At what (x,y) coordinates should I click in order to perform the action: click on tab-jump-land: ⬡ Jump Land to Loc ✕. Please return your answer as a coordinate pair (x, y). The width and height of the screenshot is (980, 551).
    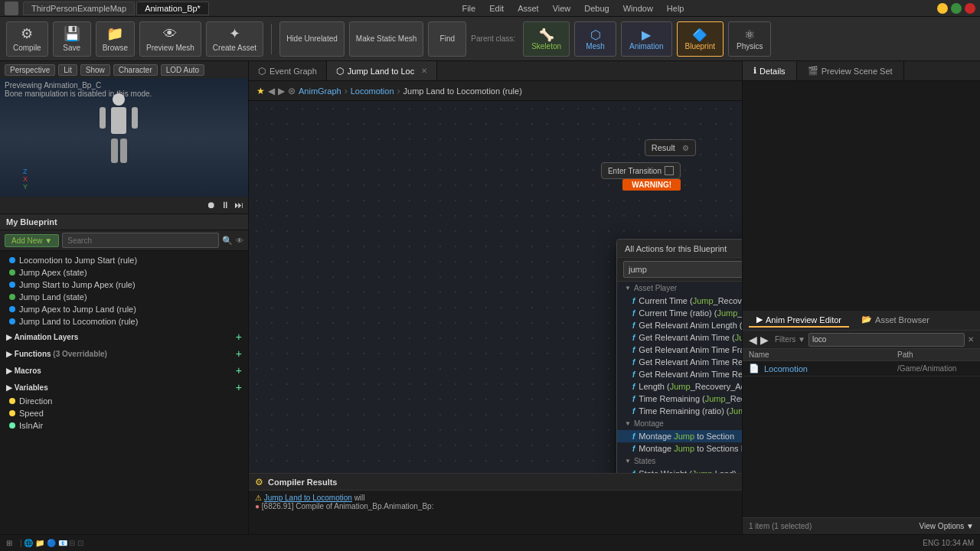
    Looking at the image, I should click on (382, 70).